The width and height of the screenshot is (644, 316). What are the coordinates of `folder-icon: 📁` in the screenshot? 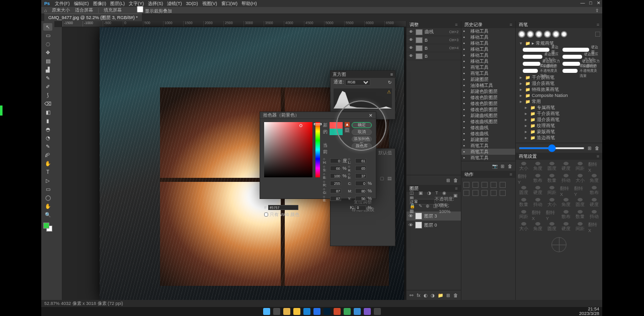 It's located at (441, 295).